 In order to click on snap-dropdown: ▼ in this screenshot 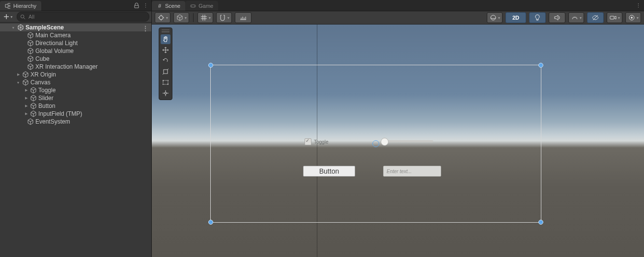, I will do `click(224, 18)`.